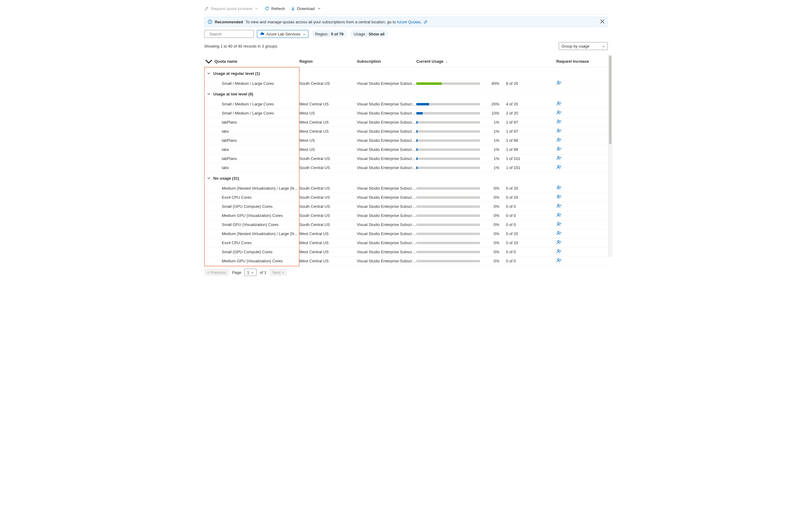  What do you see at coordinates (529, 168) in the screenshot?
I see `cell-usage-value: 1 of 101` at bounding box center [529, 168].